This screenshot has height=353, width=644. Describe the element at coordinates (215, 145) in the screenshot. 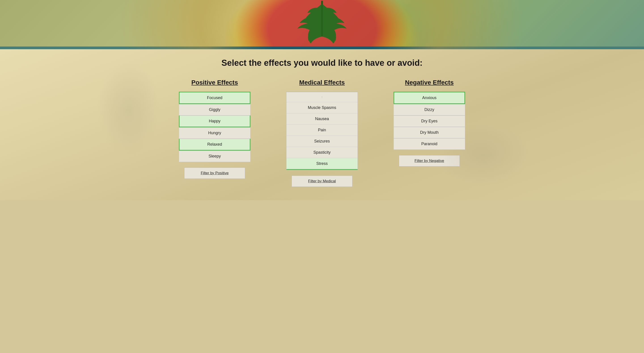

I see `positive-effect-item: Relaxed` at that location.